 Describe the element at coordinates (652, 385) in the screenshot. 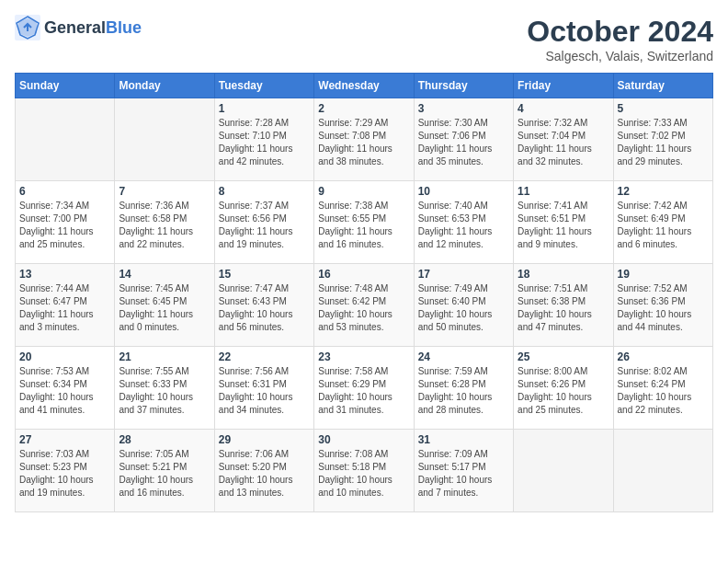

I see `sunset: Sunset: 6:24 PM` at that location.